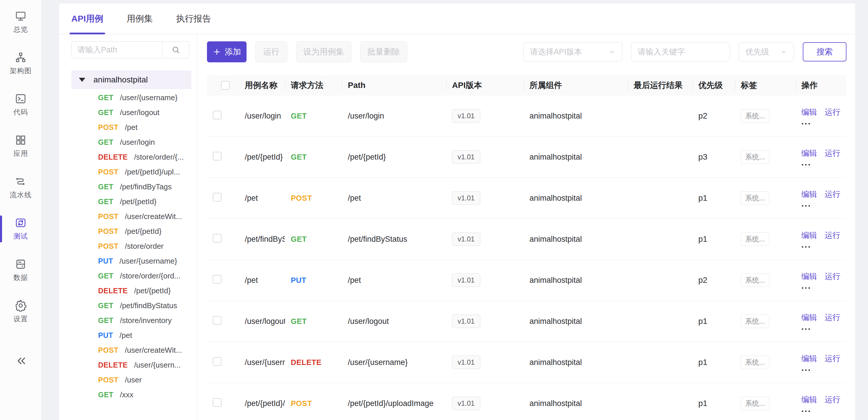 This screenshot has height=420, width=868. What do you see at coordinates (21, 154) in the screenshot?
I see `sidebar-item-label: 应用` at bounding box center [21, 154].